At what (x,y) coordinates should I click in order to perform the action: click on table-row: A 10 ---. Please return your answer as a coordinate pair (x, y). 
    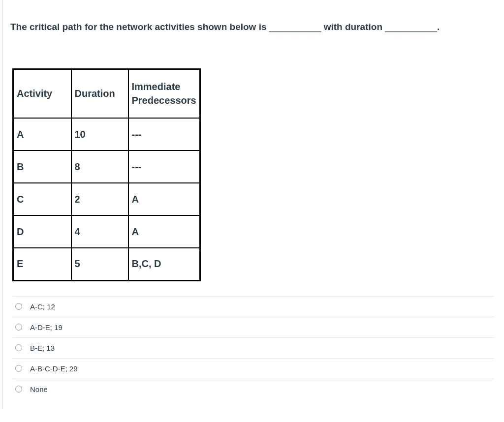
    Looking at the image, I should click on (107, 134).